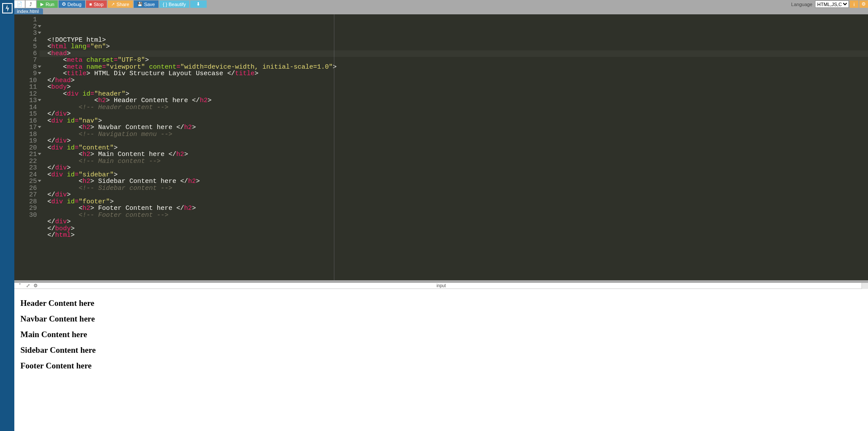  What do you see at coordinates (113, 4) in the screenshot?
I see `share-icon: ↗` at bounding box center [113, 4].